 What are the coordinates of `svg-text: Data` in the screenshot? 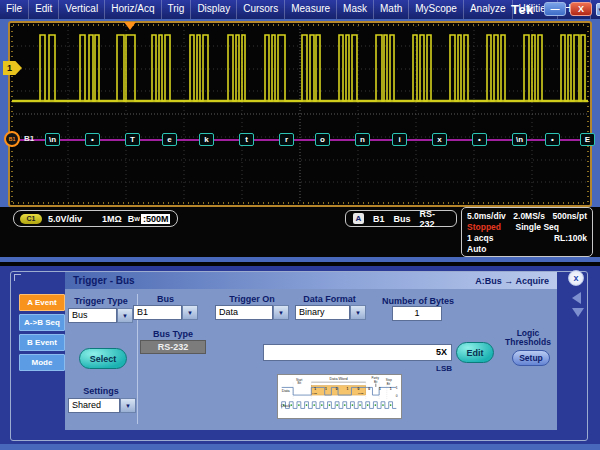 It's located at (286, 391).